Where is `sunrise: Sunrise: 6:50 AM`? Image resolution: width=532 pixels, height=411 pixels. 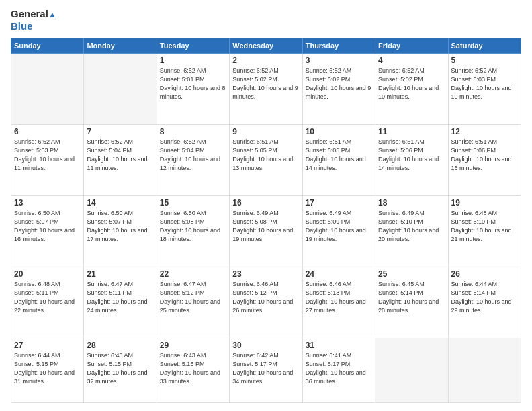 sunrise: Sunrise: 6:50 AM is located at coordinates (183, 213).